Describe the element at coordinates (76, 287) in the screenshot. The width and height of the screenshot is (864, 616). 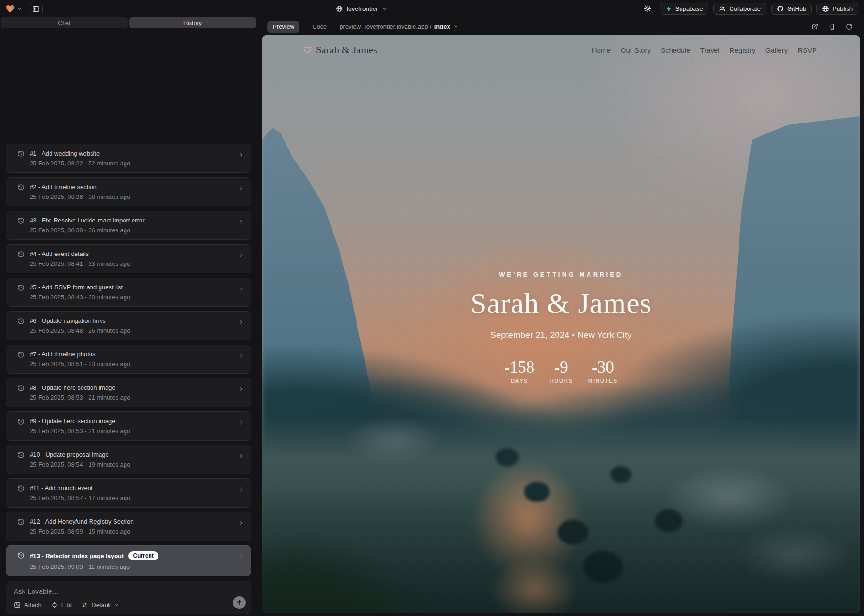
I see `history-item-title: #5 - Add RSVP form and guest list` at that location.